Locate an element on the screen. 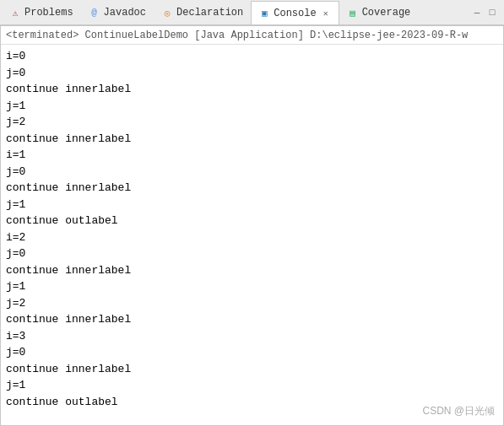 This screenshot has height=426, width=504. console-header: <terminated> ContinueLabelDemo [Java App… is located at coordinates (252, 35).